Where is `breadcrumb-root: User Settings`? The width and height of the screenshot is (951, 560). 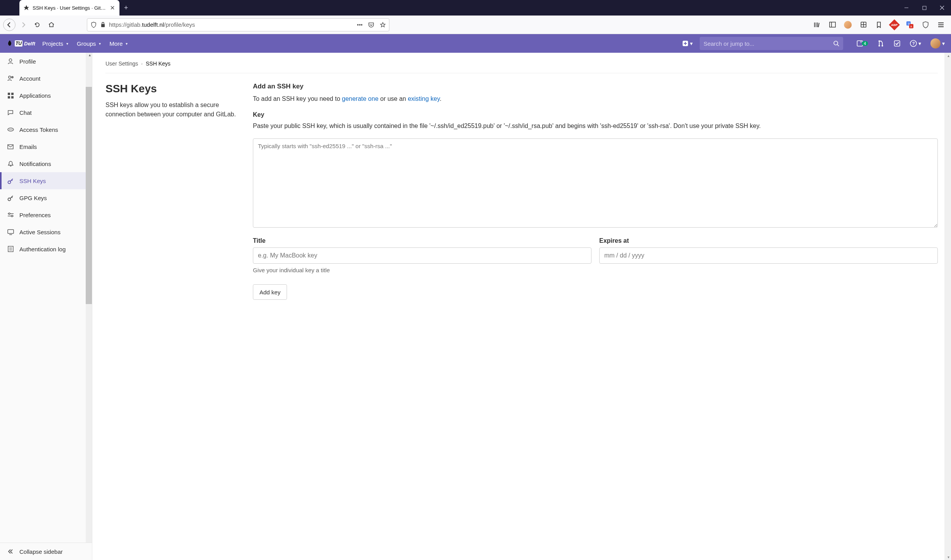 breadcrumb-root: User Settings is located at coordinates (122, 64).